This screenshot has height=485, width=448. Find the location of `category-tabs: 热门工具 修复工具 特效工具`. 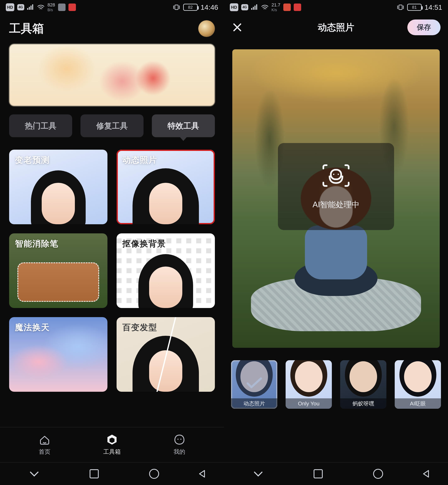

category-tabs: 热门工具 修复工具 特效工具 is located at coordinates (112, 126).